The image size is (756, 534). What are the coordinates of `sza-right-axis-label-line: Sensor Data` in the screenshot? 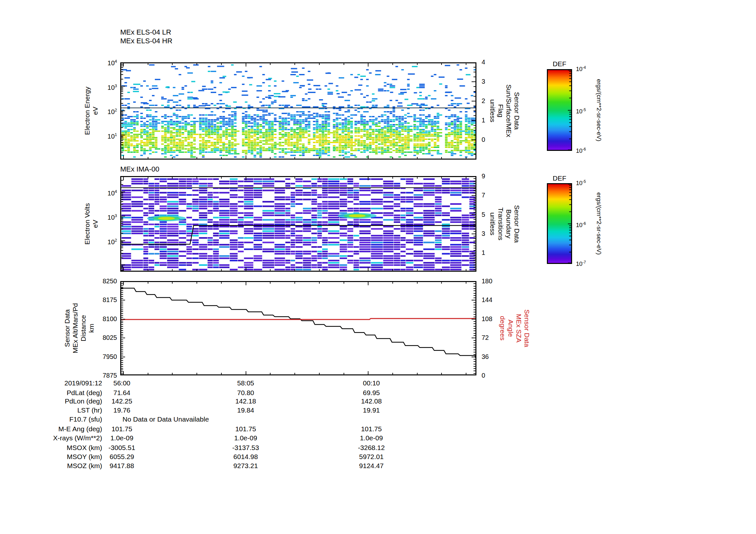 It's located at (527, 328).